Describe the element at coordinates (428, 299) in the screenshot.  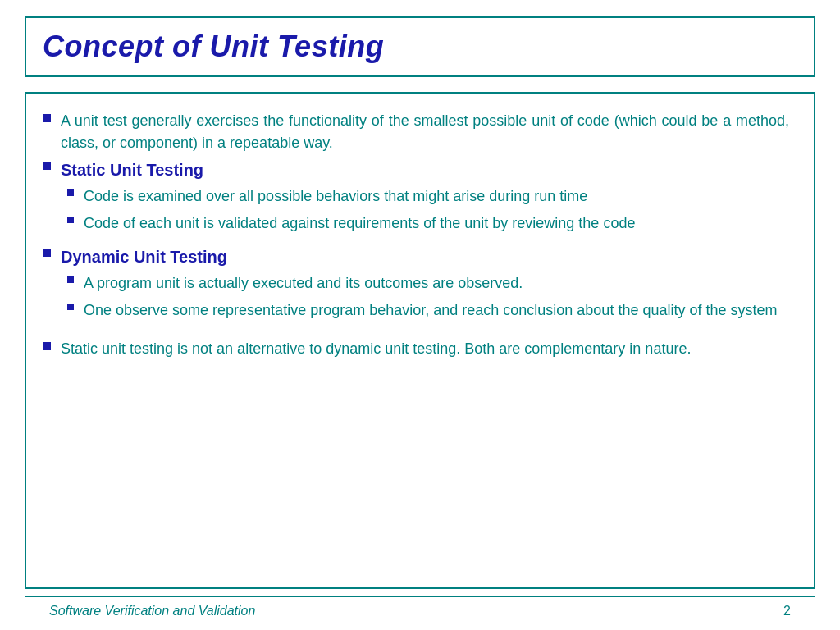
I see `dynamic-sub-bullets: A program unit is actually executed and …` at that location.